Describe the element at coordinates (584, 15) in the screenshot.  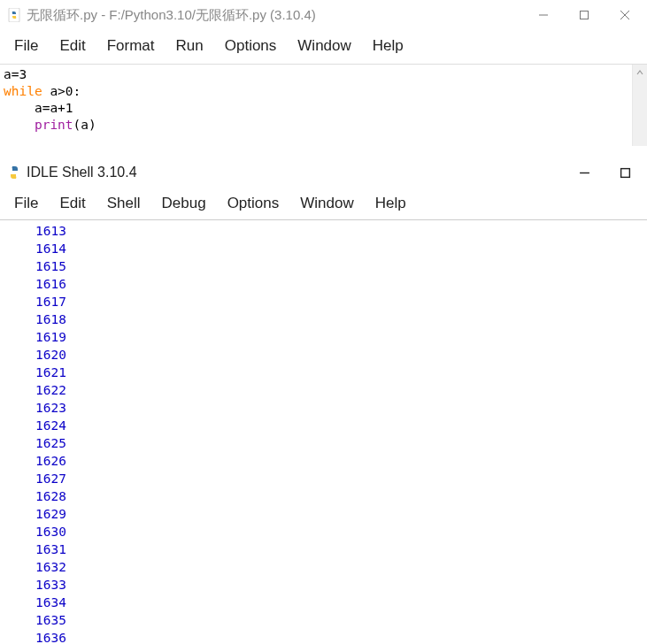
I see `maximize-button` at that location.